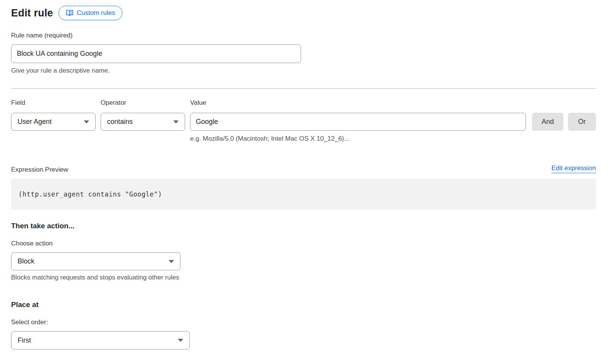 This screenshot has height=364, width=607. I want to click on order-select: First, so click(100, 340).